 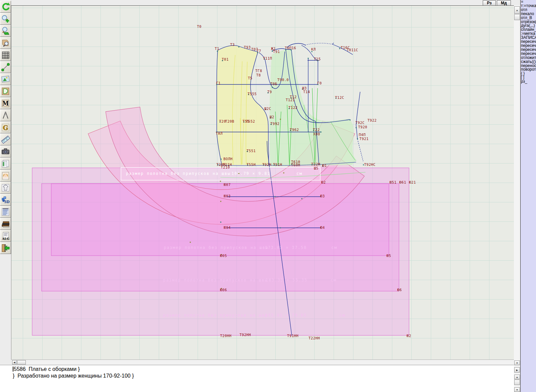 I want to click on console-scroll-down-button: ▼, so click(x=517, y=390).